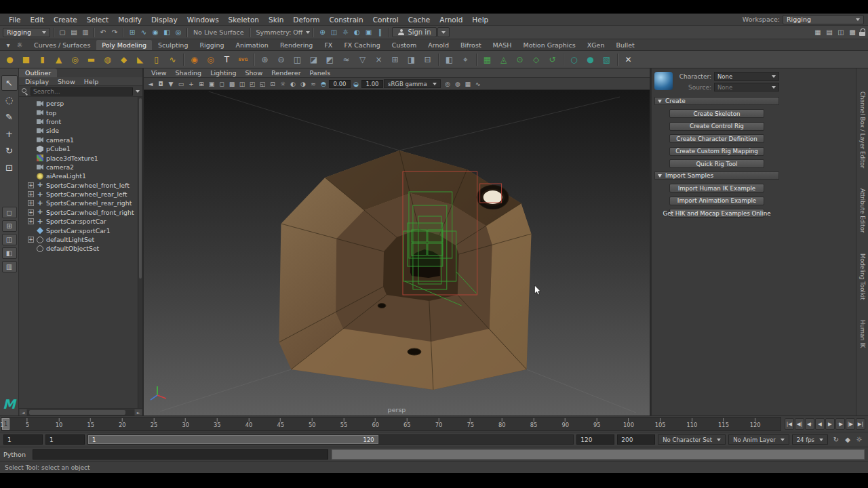 The height and width of the screenshot is (488, 868). What do you see at coordinates (115, 33) in the screenshot?
I see `redo-icon: ↷` at bounding box center [115, 33].